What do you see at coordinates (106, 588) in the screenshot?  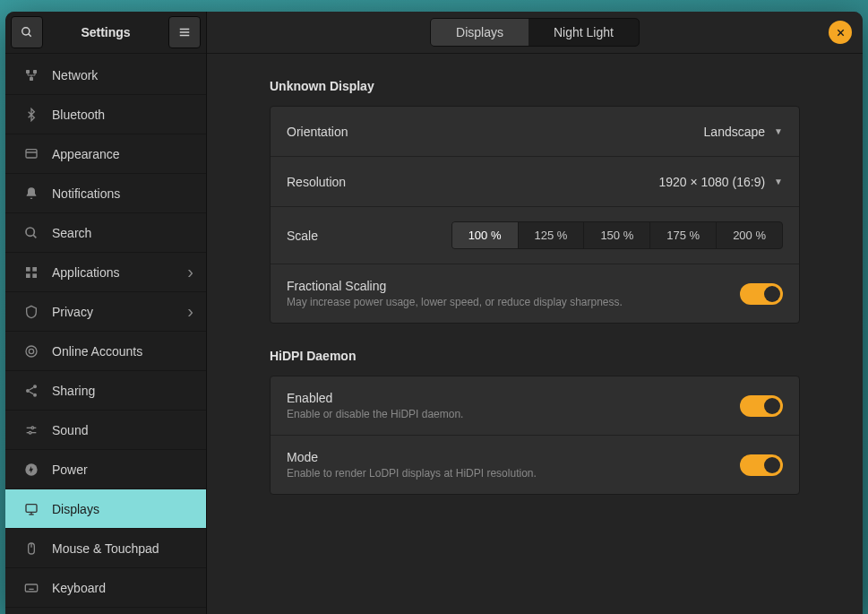 I see `sidebar-item-keyboard: Keyboard` at bounding box center [106, 588].